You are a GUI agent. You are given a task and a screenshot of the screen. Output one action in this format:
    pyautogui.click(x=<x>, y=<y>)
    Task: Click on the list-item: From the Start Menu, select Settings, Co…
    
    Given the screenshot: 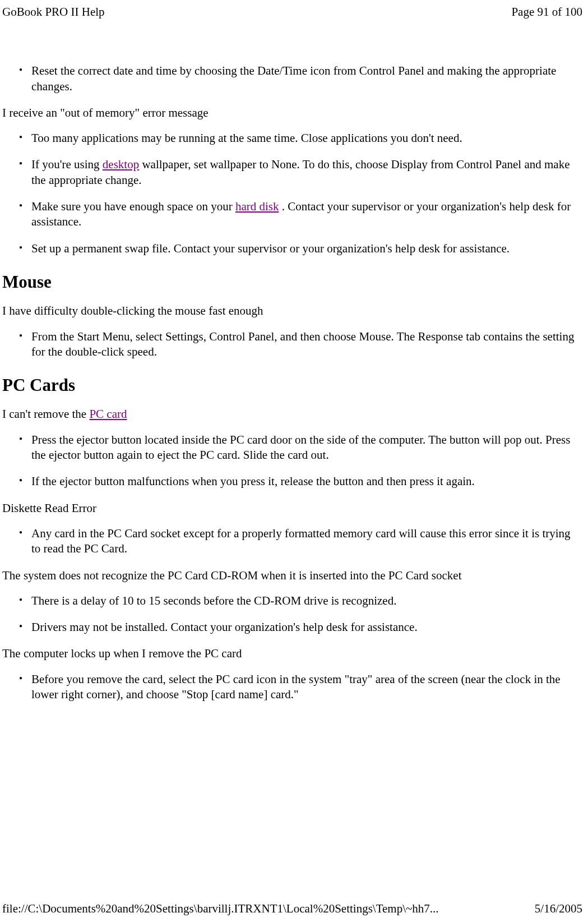 What is the action you would take?
    pyautogui.click(x=307, y=344)
    